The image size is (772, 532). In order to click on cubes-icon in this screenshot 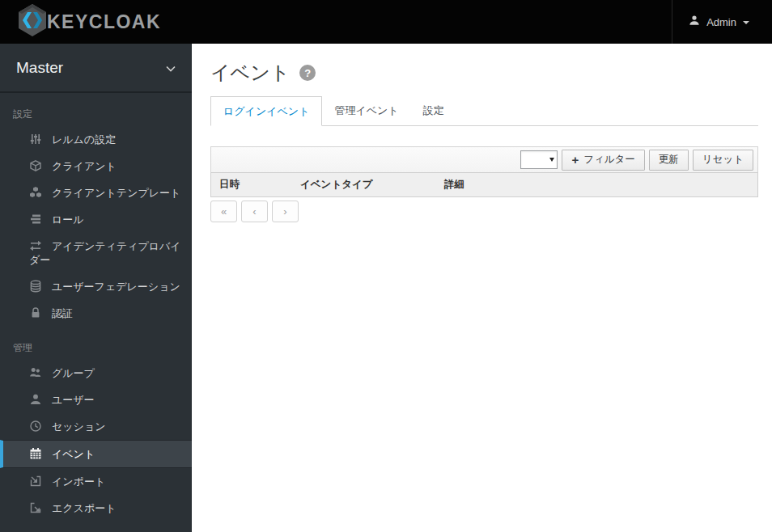, I will do `click(36, 192)`.